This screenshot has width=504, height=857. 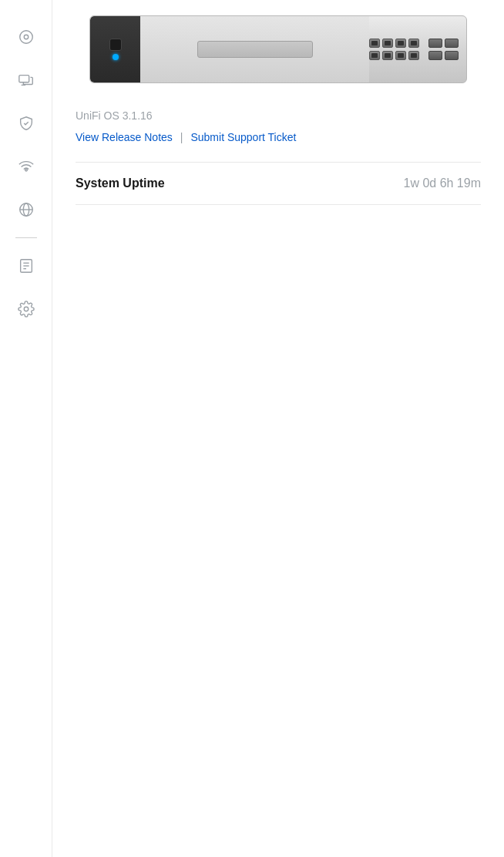 What do you see at coordinates (278, 49) in the screenshot?
I see `device-image` at bounding box center [278, 49].